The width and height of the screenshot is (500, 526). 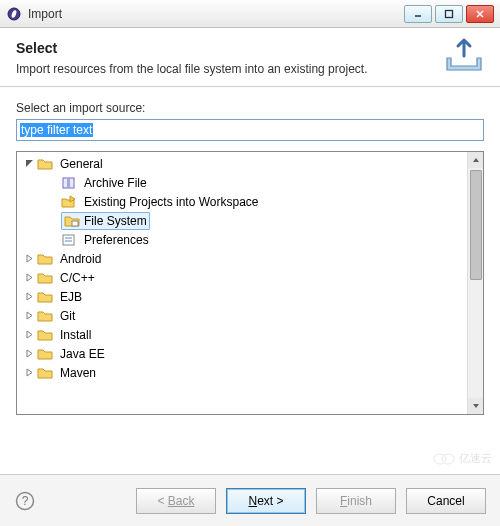 What do you see at coordinates (418, 14) in the screenshot?
I see `minimize-button` at bounding box center [418, 14].